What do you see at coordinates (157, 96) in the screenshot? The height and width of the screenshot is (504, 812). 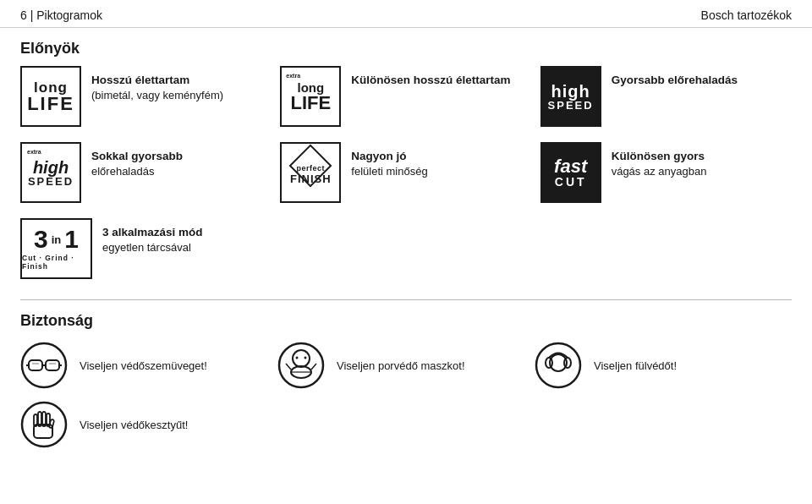 I see `adv-text-sub-1: (bimetál, vagy keményfém)` at bounding box center [157, 96].